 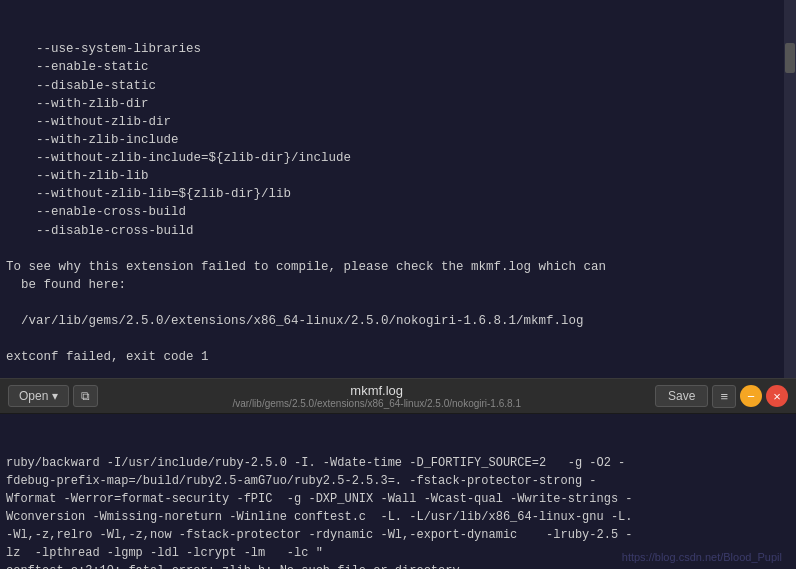 What do you see at coordinates (777, 396) in the screenshot?
I see `close-icon: ×` at bounding box center [777, 396].